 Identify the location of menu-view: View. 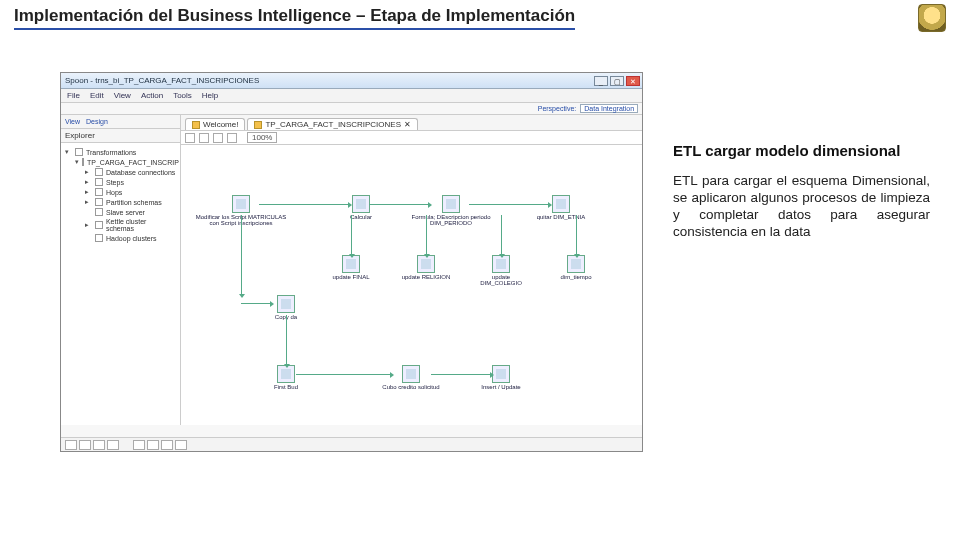
(122, 96).